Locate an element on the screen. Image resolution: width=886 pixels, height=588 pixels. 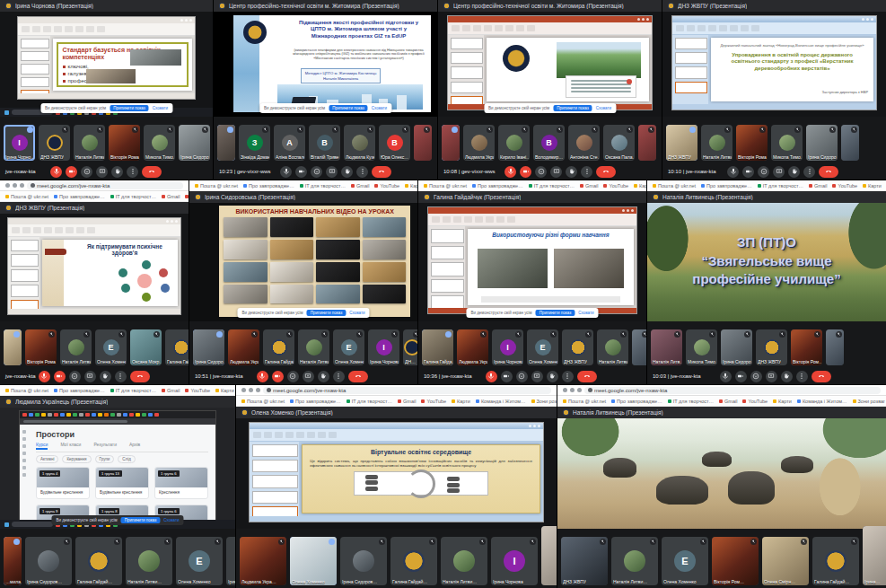
participant-tile: Оксана Пала… is located at coordinates (619, 143).